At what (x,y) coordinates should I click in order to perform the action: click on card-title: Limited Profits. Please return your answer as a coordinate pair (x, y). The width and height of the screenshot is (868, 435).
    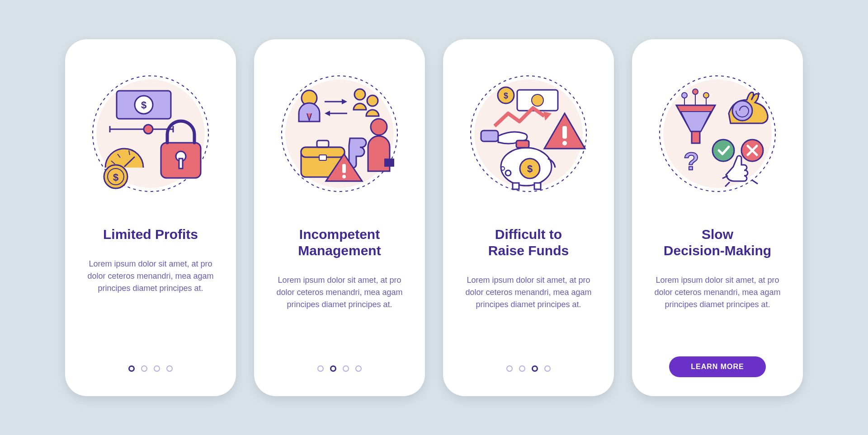
    Looking at the image, I should click on (151, 234).